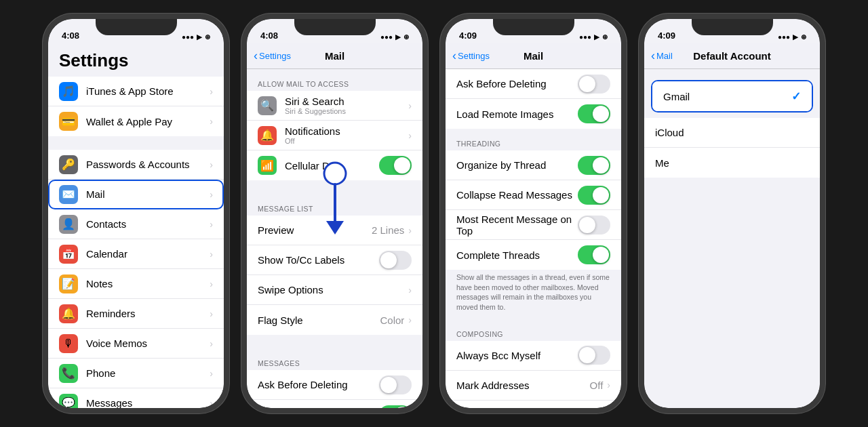 The image size is (868, 427). Describe the element at coordinates (335, 275) in the screenshot. I see `message-list-group: Preview 2 Lines › Show To/Cc Labels Swip…` at that location.